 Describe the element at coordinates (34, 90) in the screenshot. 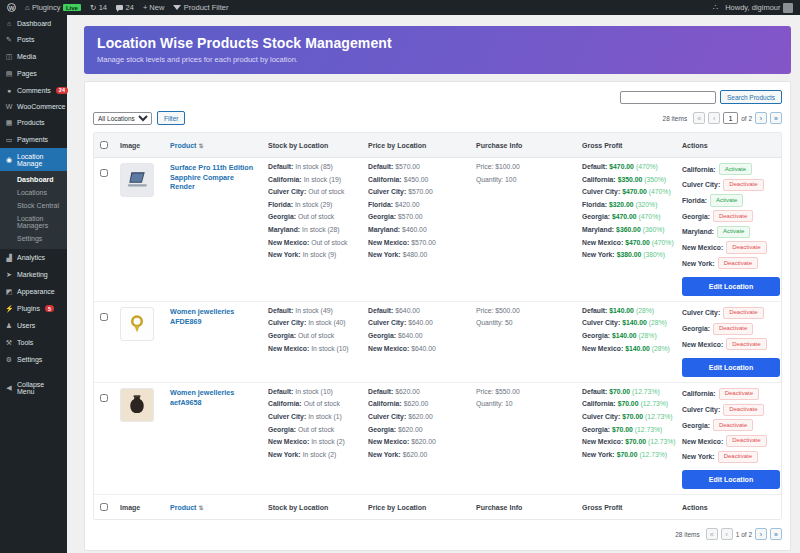

I see `sidebar-item-comments: ●Comments24` at that location.